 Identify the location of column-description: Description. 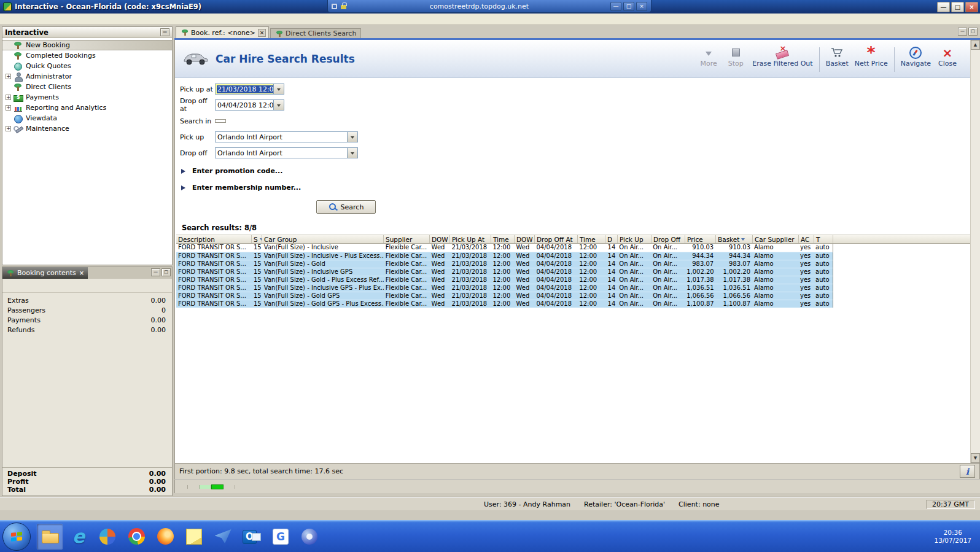
(214, 239).